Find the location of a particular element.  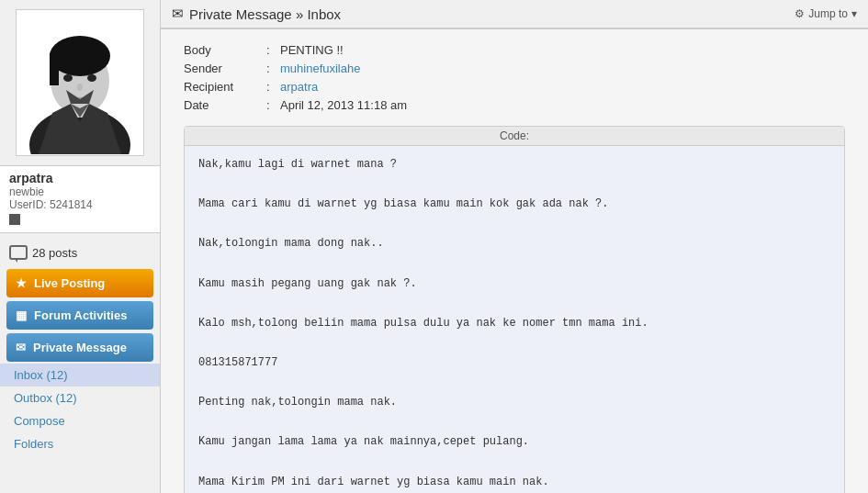

date-value: April 12, 2013 11:18 am is located at coordinates (344, 105).